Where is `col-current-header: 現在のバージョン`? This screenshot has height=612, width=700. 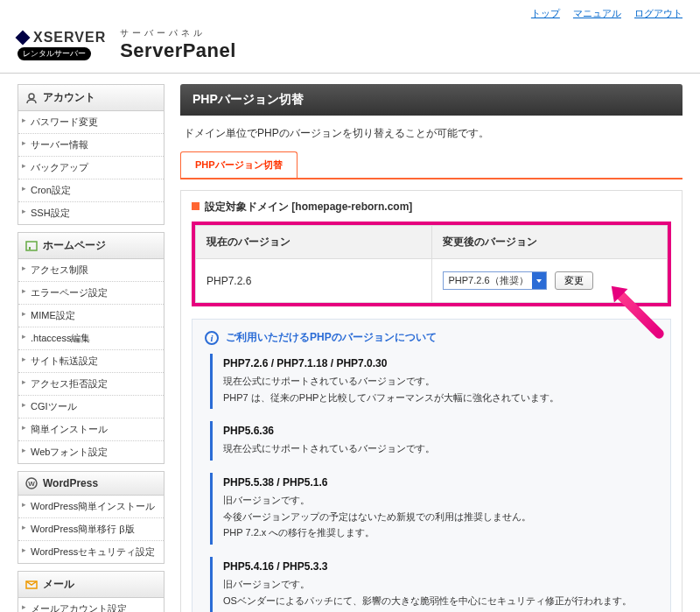
col-current-header: 現在のバージョン is located at coordinates (314, 243).